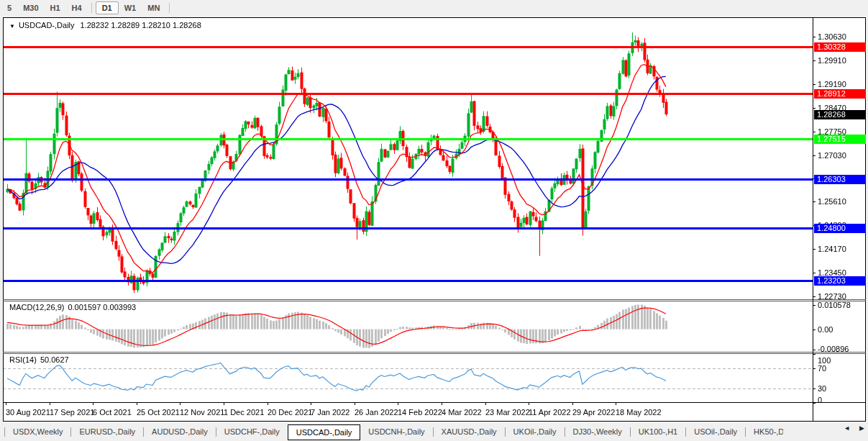 The height and width of the screenshot is (441, 868). I want to click on tab-scroll-arrows: ◄ ▶, so click(854, 428).